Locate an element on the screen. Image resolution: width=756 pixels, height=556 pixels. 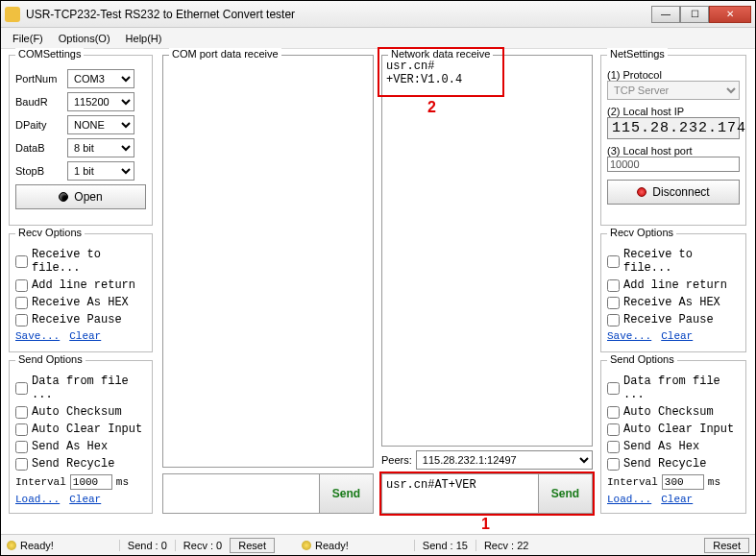
com-data-from-file-check is located at coordinates (21, 388).